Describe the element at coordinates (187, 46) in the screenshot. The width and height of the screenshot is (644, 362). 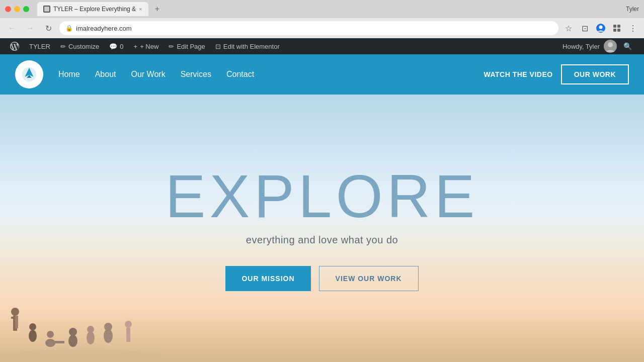
I see `wp-edit-page-item: ✏ Edit Page` at that location.